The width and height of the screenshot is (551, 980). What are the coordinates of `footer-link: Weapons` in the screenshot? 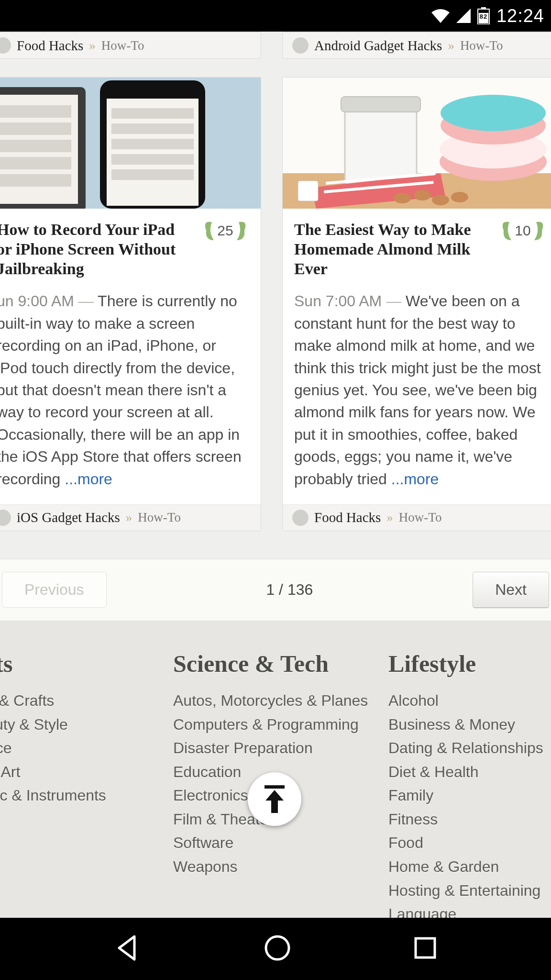 It's located at (264, 867).